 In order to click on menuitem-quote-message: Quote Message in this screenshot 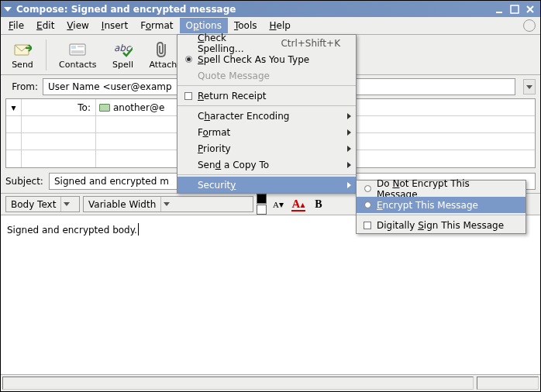, I will do `click(267, 76)`.